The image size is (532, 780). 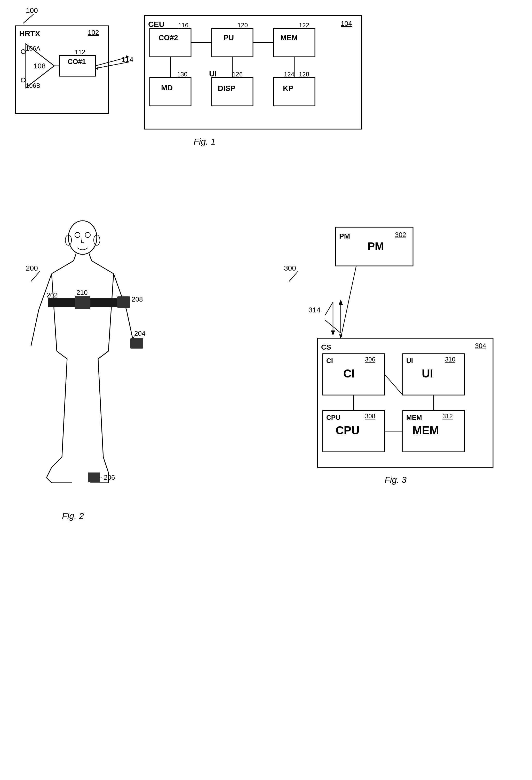 What do you see at coordinates (183, 25) in the screenshot?
I see `svg-text: 116` at bounding box center [183, 25].